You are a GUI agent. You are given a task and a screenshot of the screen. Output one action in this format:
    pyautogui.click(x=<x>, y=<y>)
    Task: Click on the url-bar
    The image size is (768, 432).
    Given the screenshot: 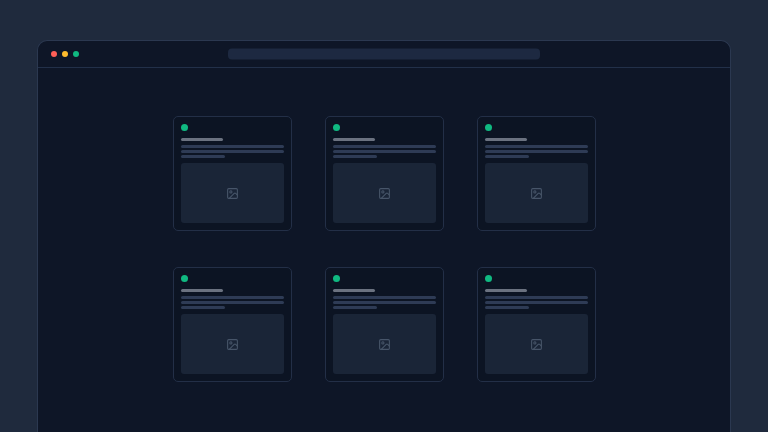 What is the action you would take?
    pyautogui.click(x=384, y=54)
    